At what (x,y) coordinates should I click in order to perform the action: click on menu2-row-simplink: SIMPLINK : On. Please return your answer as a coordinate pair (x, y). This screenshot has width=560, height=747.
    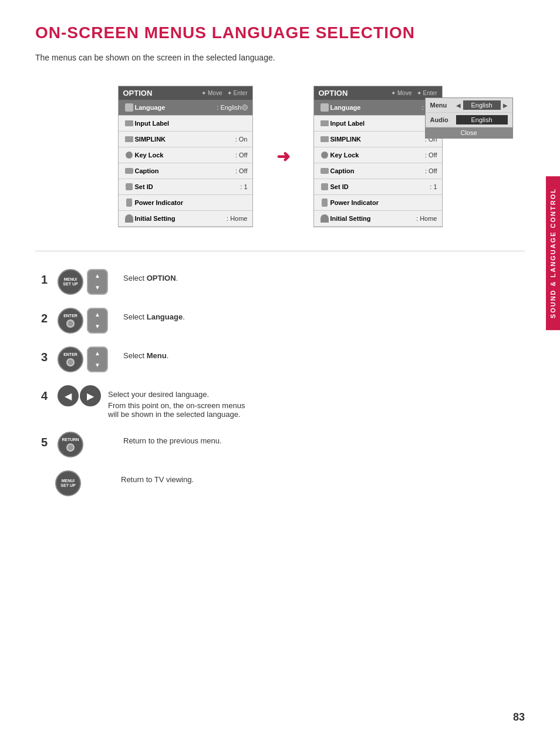
    Looking at the image, I should click on (378, 140).